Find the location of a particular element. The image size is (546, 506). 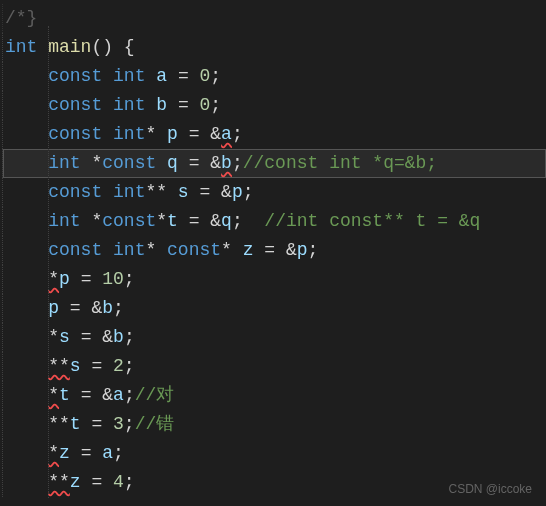

code-line: *s = &b; is located at coordinates (274, 338).